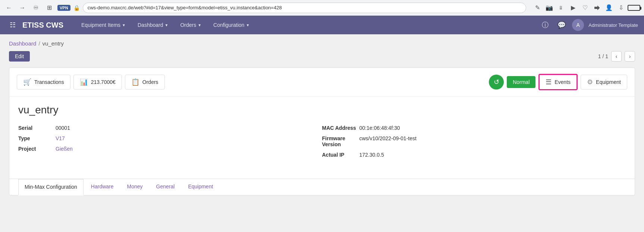  Describe the element at coordinates (497, 82) in the screenshot. I see `refresh-icon: ↺` at that location.